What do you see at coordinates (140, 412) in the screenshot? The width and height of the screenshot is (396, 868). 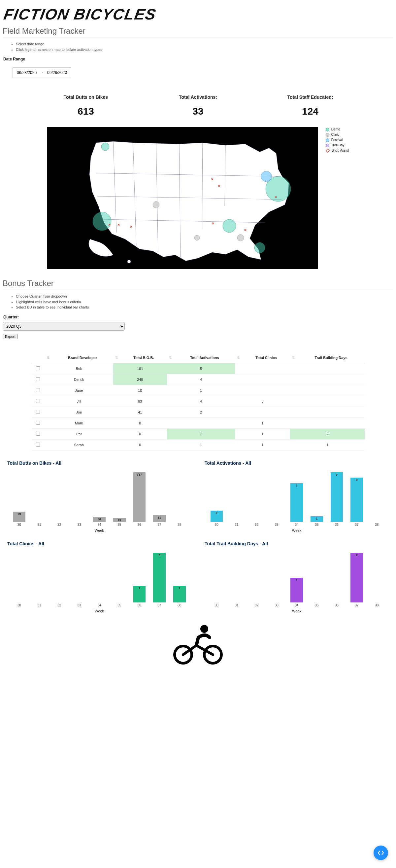 I see `table-cell: 41` at bounding box center [140, 412].